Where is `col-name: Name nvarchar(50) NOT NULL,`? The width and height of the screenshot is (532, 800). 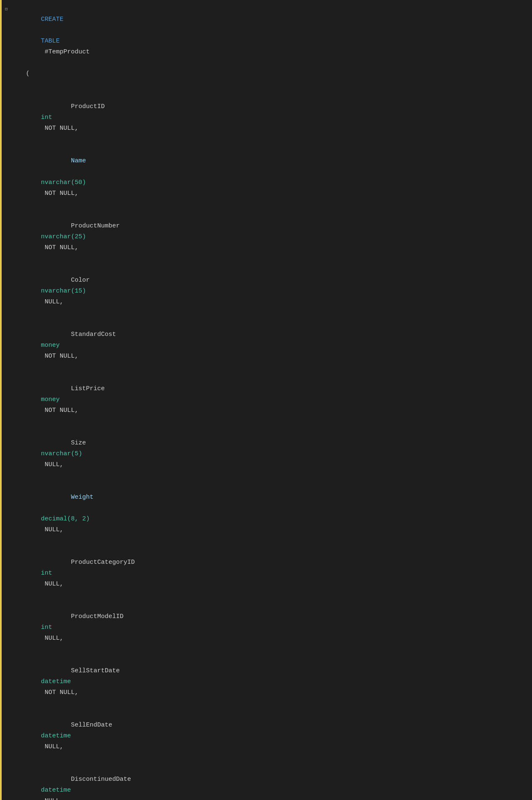 col-name: Name nvarchar(50) NOT NULL, is located at coordinates (267, 177).